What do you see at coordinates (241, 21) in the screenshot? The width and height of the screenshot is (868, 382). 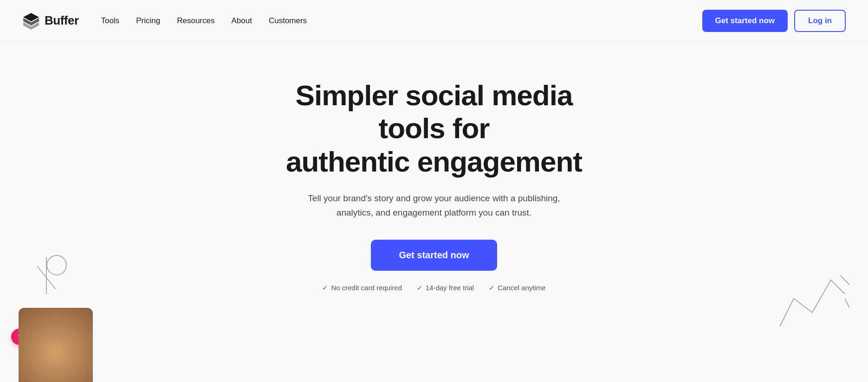 I see `nav-item-about: About` at bounding box center [241, 21].